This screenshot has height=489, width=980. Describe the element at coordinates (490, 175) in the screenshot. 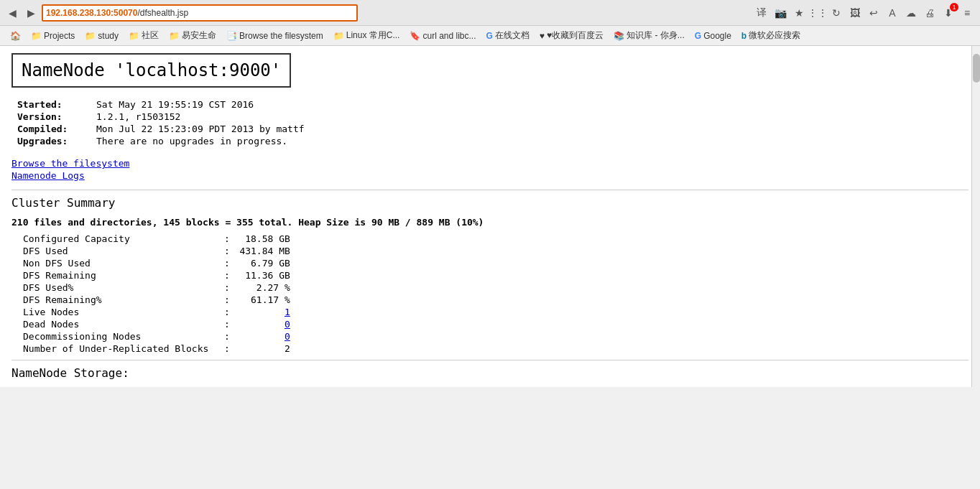

I see `namenode-logs-link: Namenode Logs` at that location.